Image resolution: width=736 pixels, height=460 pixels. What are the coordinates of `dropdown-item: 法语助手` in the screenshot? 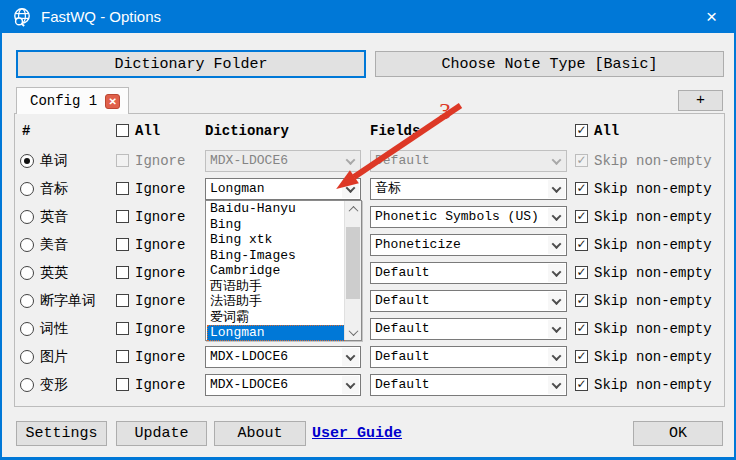 It's located at (276, 302).